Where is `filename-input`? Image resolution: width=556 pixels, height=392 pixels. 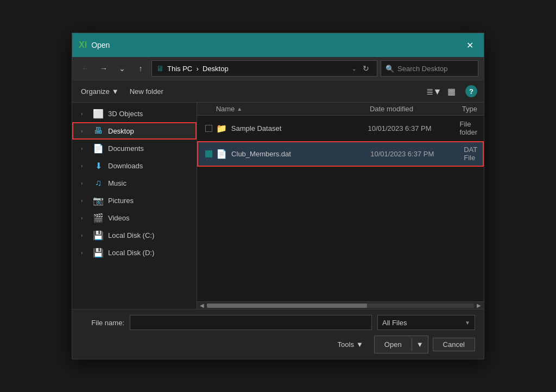
filename-input is located at coordinates (251, 323).